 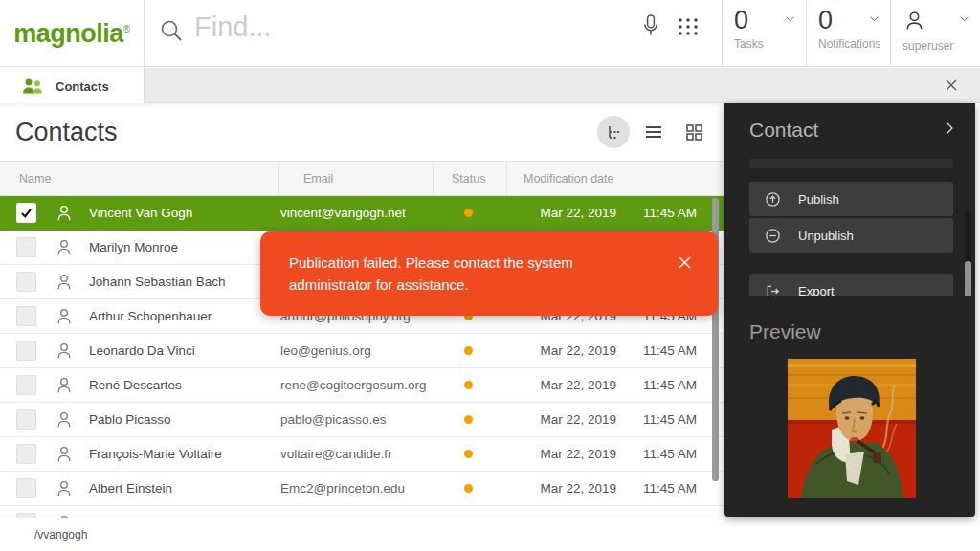 I want to click on user-menu: superuser, so click(x=936, y=33).